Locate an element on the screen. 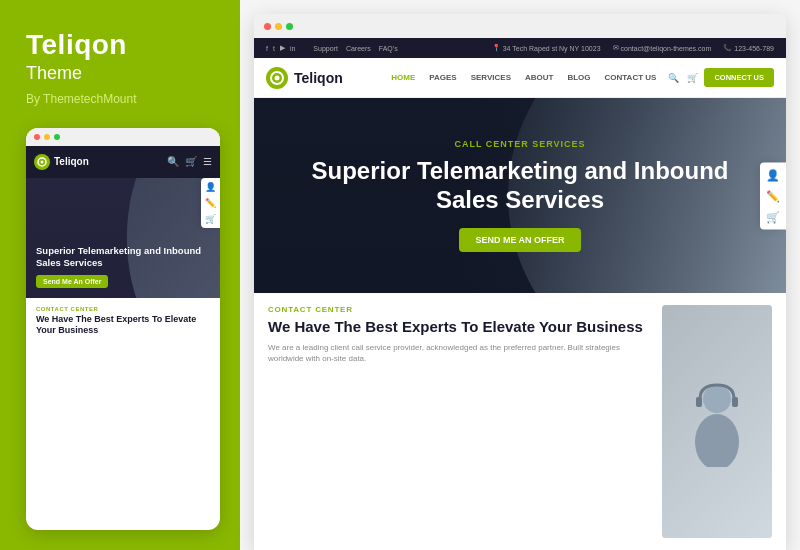 This screenshot has width=800, height=550. desktop-nav-links: HOME PAGES SERVICES ABOUT BLOG CONTACT U… is located at coordinates (524, 78).